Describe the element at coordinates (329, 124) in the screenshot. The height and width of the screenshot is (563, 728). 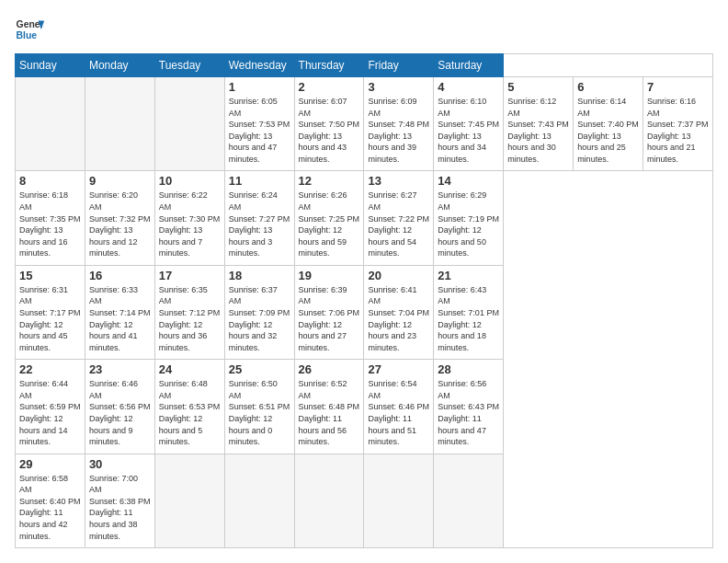
I see `calendar-cell: 2Sunrise: 6:07 AMSunset: 7:50 PMDaylight…` at that location.